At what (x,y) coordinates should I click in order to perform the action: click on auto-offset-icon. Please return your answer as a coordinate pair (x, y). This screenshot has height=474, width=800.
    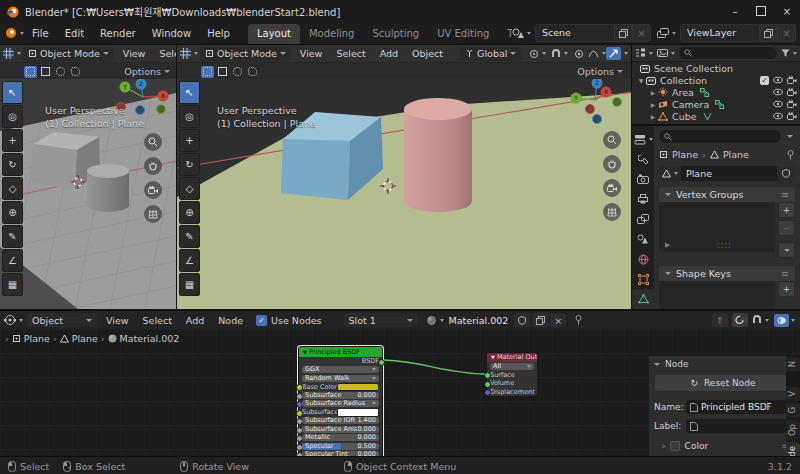
    Looking at the image, I should click on (740, 320).